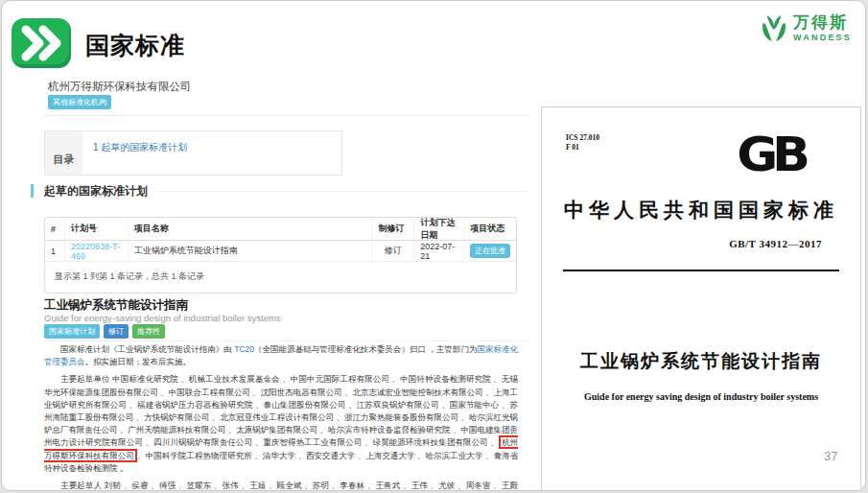 The height and width of the screenshot is (493, 868). What do you see at coordinates (701, 397) in the screenshot?
I see `cover-doc-subtitle-en: Guide for energy saving design of indust…` at bounding box center [701, 397].